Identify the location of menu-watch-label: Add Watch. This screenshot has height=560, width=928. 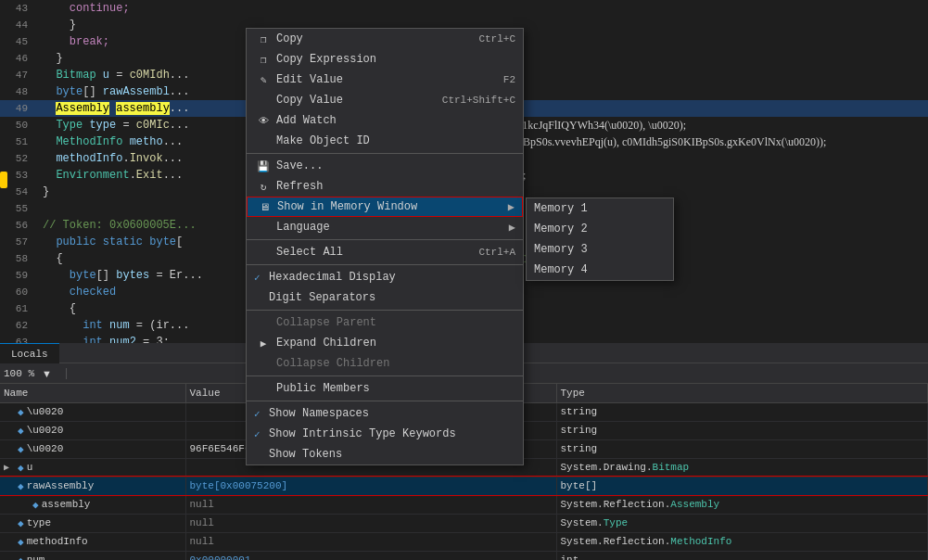
(396, 121).